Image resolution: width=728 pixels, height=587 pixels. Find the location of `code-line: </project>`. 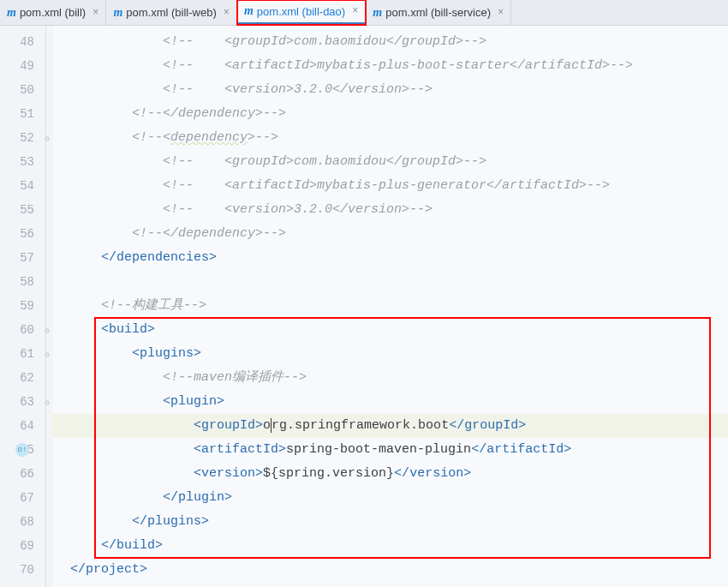

code-line: </project> is located at coordinates (391, 570).